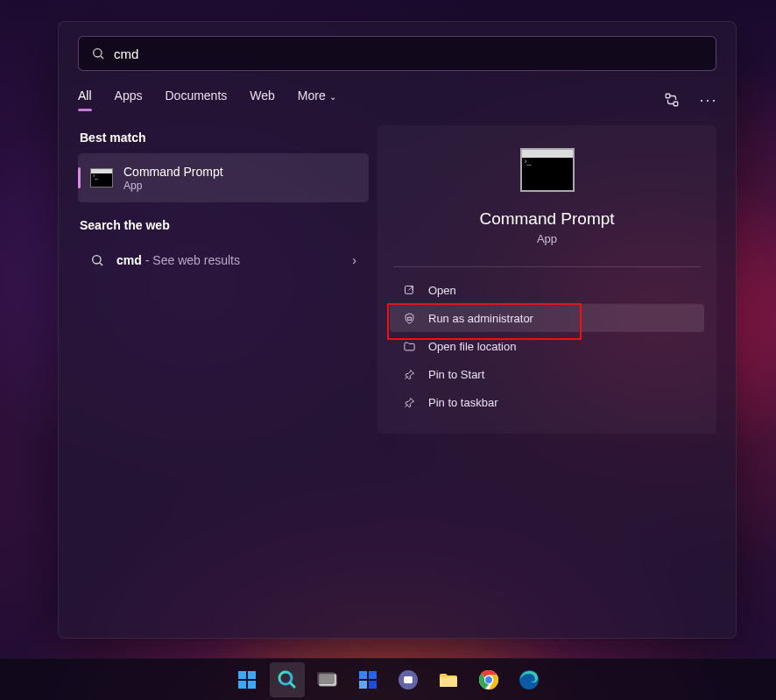 Image resolution: width=776 pixels, height=700 pixels. I want to click on preview-title: Command Prompt, so click(547, 219).